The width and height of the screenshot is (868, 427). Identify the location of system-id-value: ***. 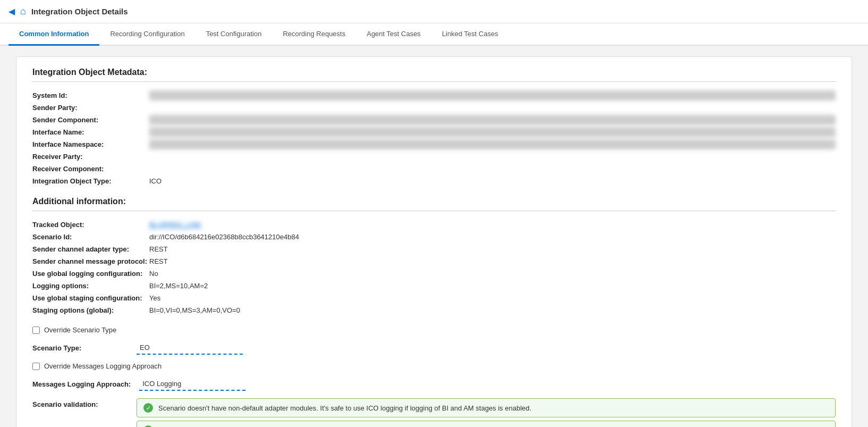
(492, 96).